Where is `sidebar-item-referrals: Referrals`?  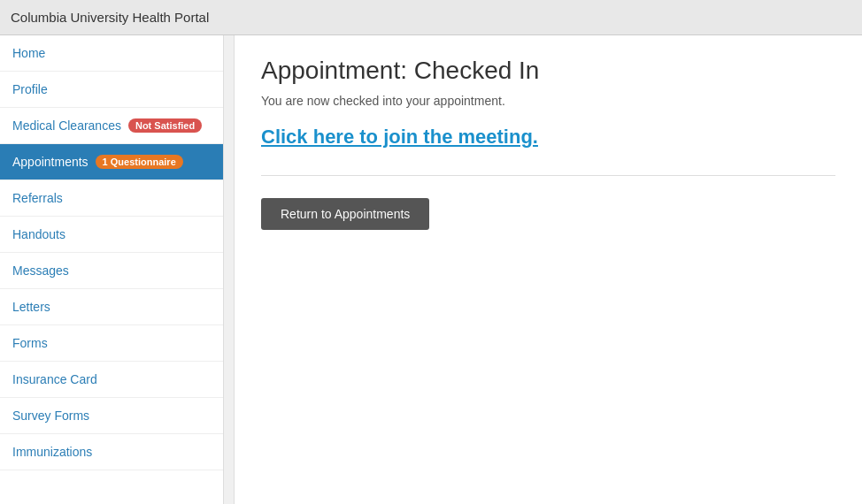 sidebar-item-referrals: Referrals is located at coordinates (117, 198).